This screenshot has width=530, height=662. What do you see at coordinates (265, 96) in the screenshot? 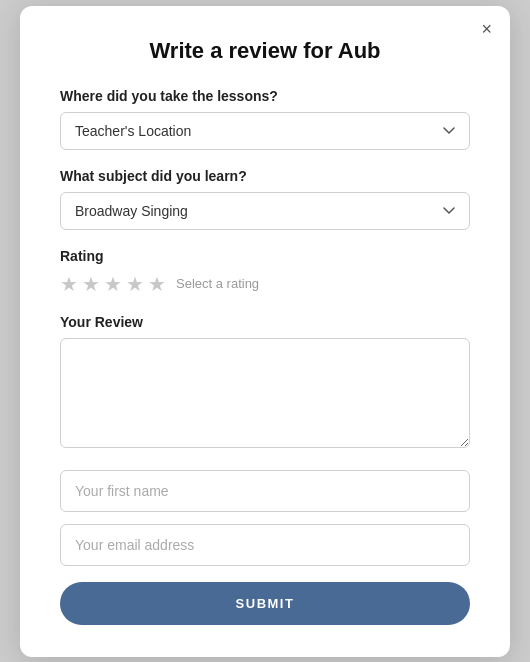
I see `location-label: Where did you take the lessons?` at bounding box center [265, 96].